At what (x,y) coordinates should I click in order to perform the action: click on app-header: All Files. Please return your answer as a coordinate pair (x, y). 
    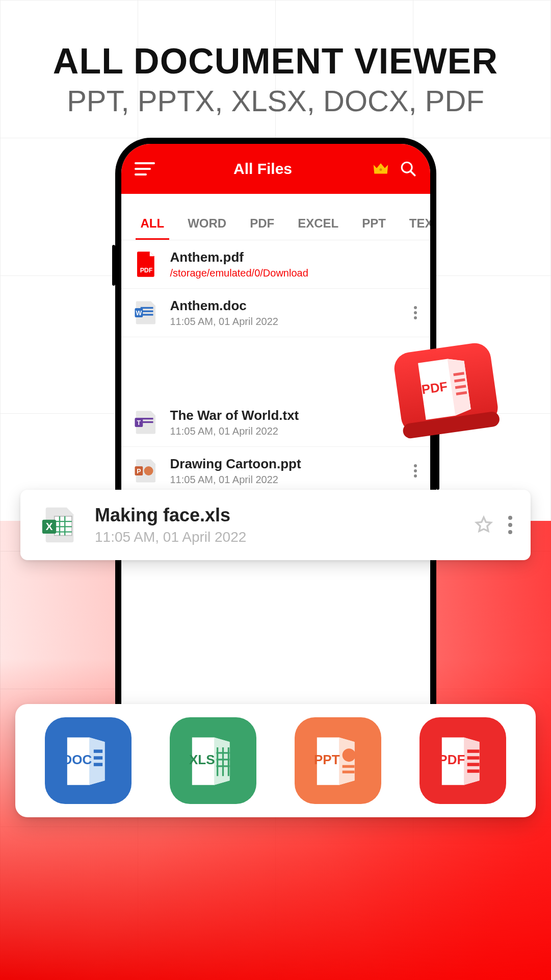
    Looking at the image, I should click on (276, 169).